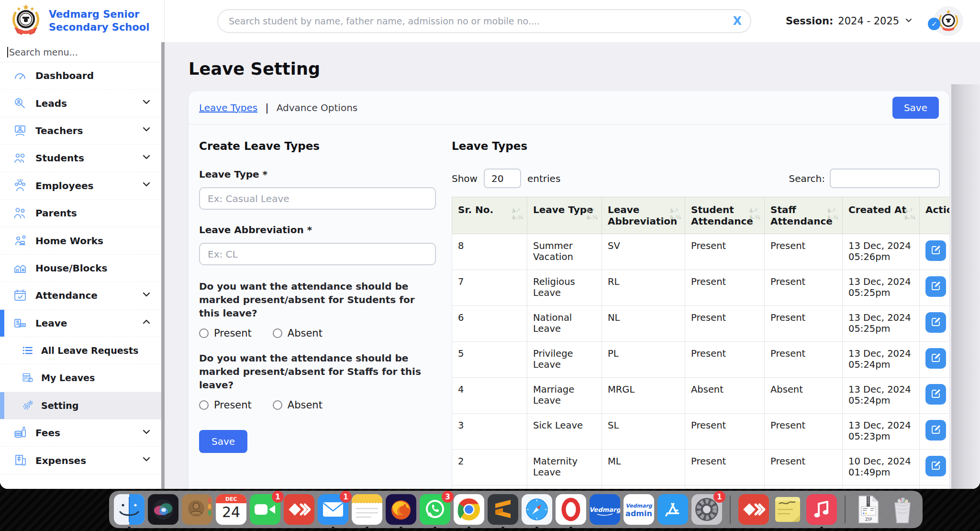 The image size is (980, 531). What do you see at coordinates (80, 406) in the screenshot?
I see `sidebar-item-setting: Setting` at bounding box center [80, 406].